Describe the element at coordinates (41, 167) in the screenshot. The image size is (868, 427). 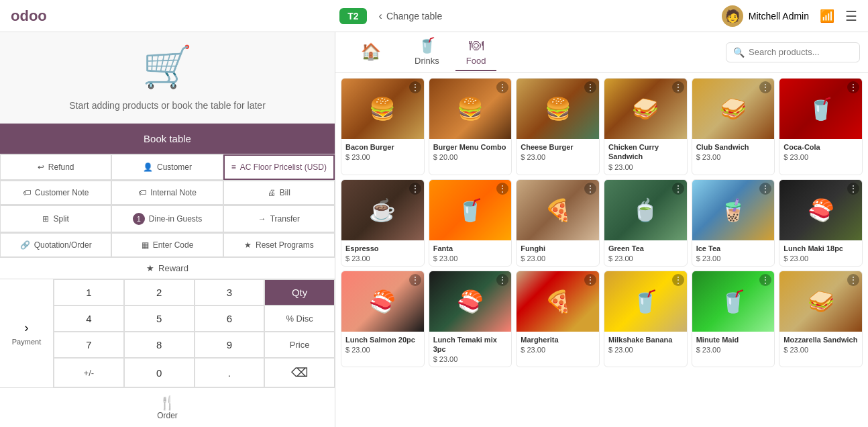
I see `refund-icon: ↩` at that location.